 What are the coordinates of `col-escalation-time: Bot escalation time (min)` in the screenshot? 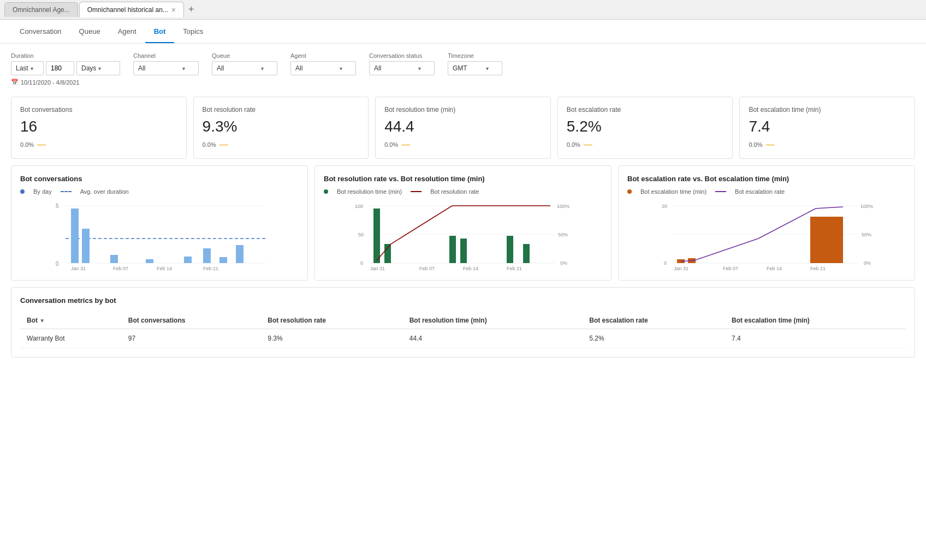 It's located at (816, 321).